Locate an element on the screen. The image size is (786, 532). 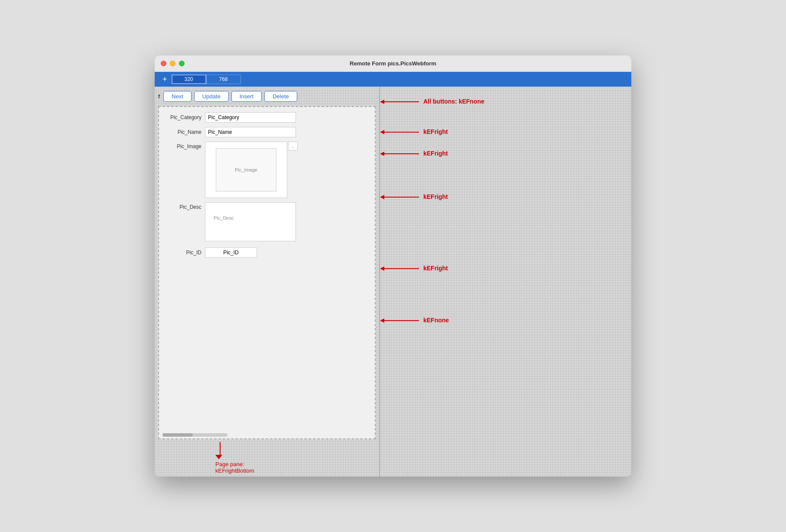
pic-image-row: Pic_Image Pic_Image .. is located at coordinates (267, 170).